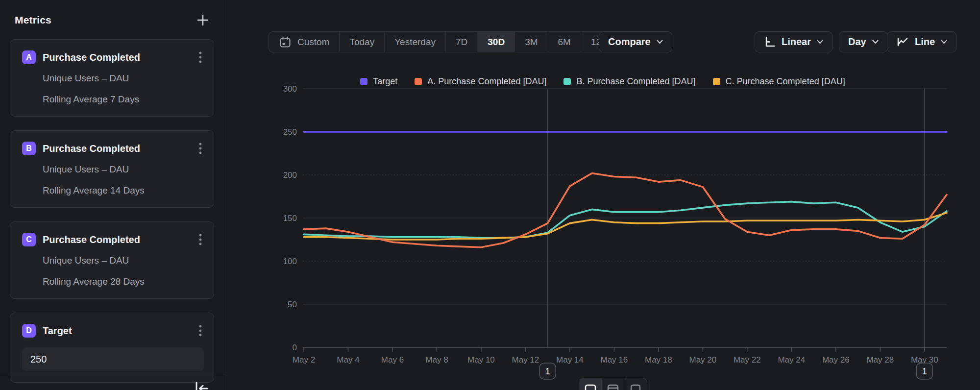 Image resolution: width=980 pixels, height=390 pixels. I want to click on add-metric-icon, so click(203, 20).